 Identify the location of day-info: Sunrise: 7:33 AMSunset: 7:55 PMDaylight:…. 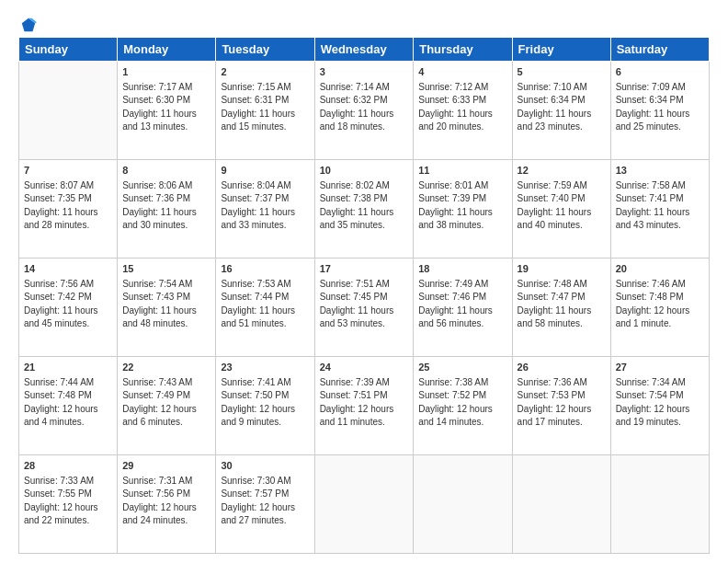
(68, 501).